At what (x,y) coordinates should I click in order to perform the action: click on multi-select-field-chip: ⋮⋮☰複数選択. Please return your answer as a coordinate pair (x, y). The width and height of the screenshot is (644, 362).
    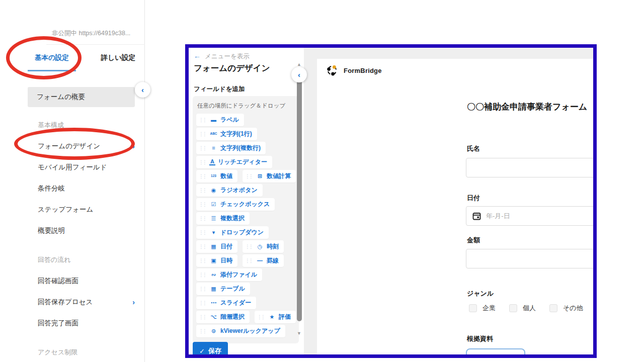
    Looking at the image, I should click on (223, 218).